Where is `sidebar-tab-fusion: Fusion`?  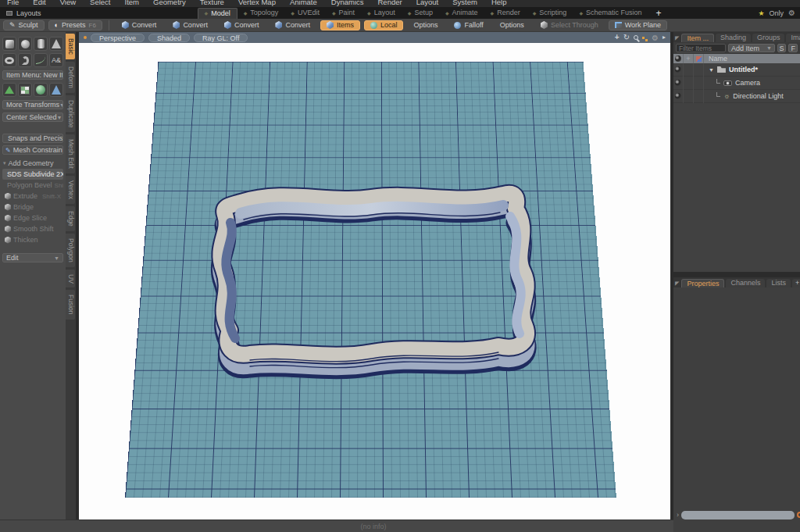
sidebar-tab-fusion: Fusion is located at coordinates (70, 305).